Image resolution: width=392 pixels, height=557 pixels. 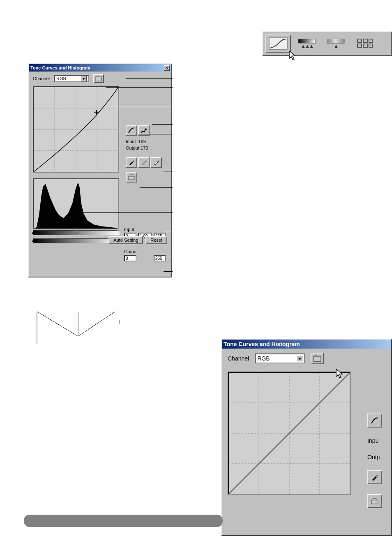 What do you see at coordinates (130, 258) in the screenshot?
I see `output-black-field` at bounding box center [130, 258].